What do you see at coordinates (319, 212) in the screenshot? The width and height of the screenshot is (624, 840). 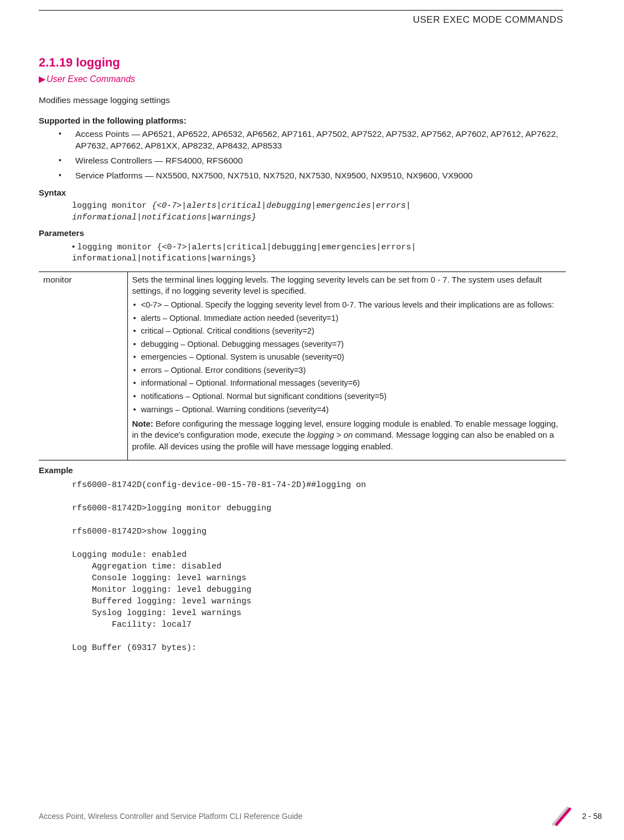 I see `syntax-code: logging monitor {<0-7>|alerts|critical|d…` at bounding box center [319, 212].